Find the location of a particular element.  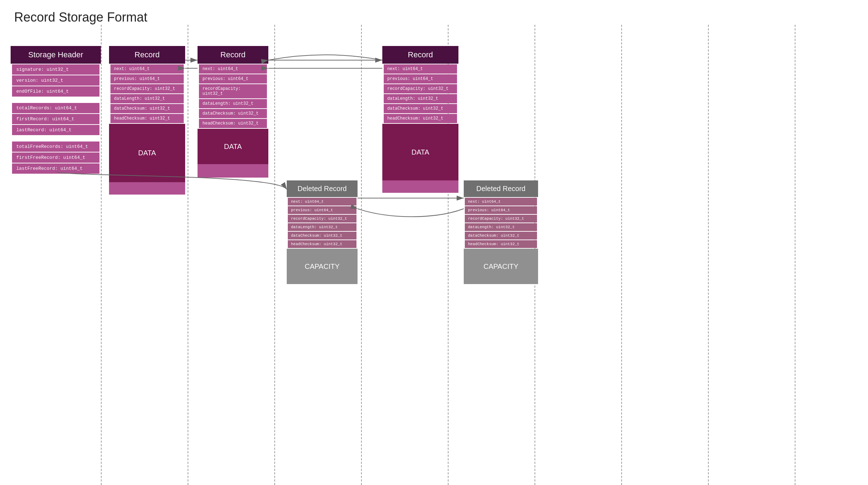

deleted1-next: next: uint64_t is located at coordinates (322, 202).